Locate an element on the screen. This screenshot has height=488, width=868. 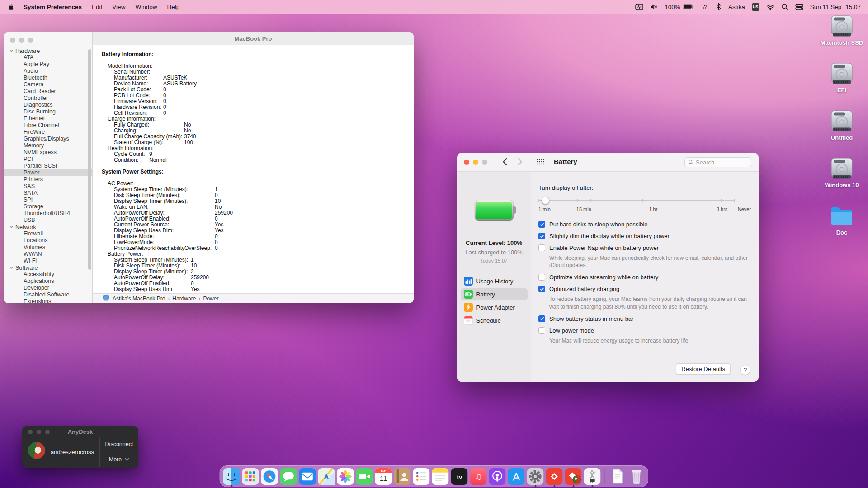
spotlight-icon is located at coordinates (785, 7).